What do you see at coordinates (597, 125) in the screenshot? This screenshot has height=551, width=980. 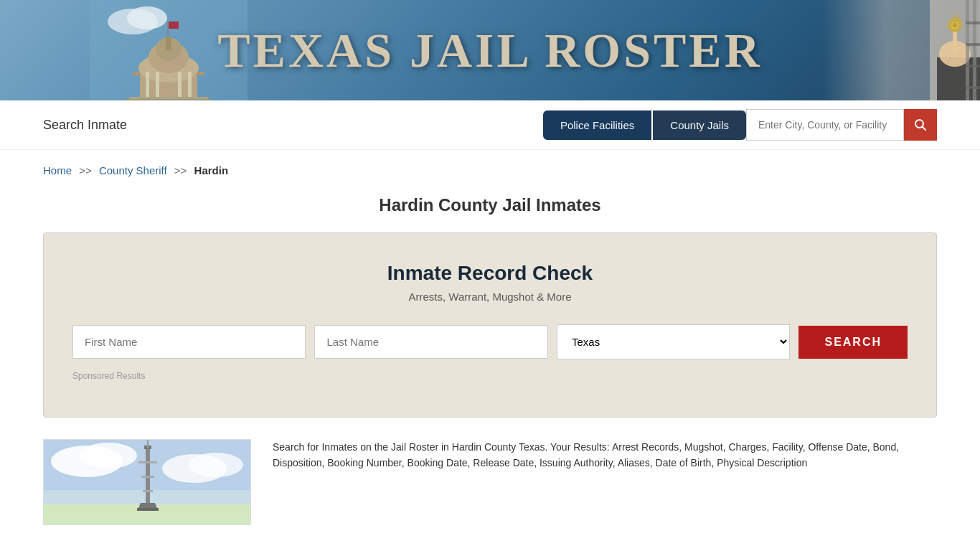 I see `police-facilities-button: Police Facilities` at bounding box center [597, 125].